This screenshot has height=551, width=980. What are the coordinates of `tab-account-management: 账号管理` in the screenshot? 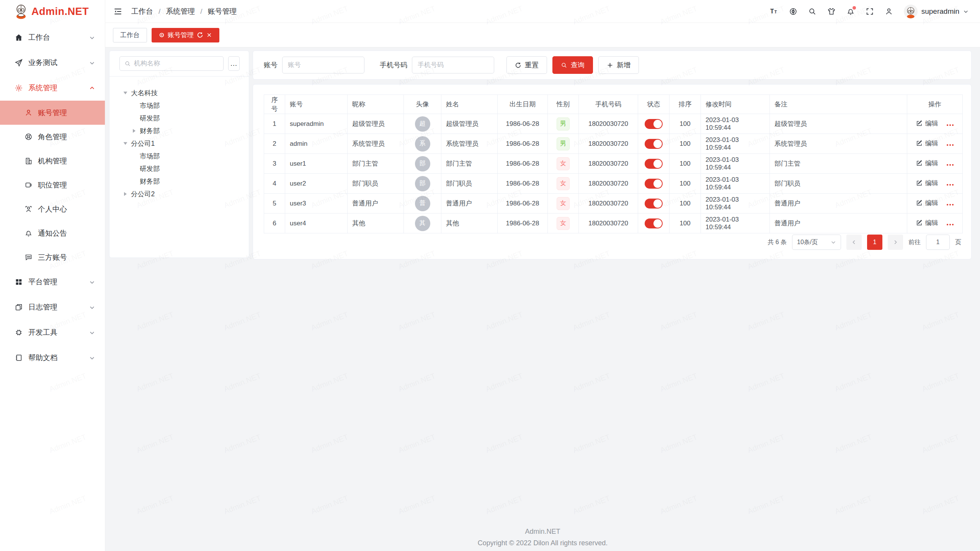 It's located at (185, 35).